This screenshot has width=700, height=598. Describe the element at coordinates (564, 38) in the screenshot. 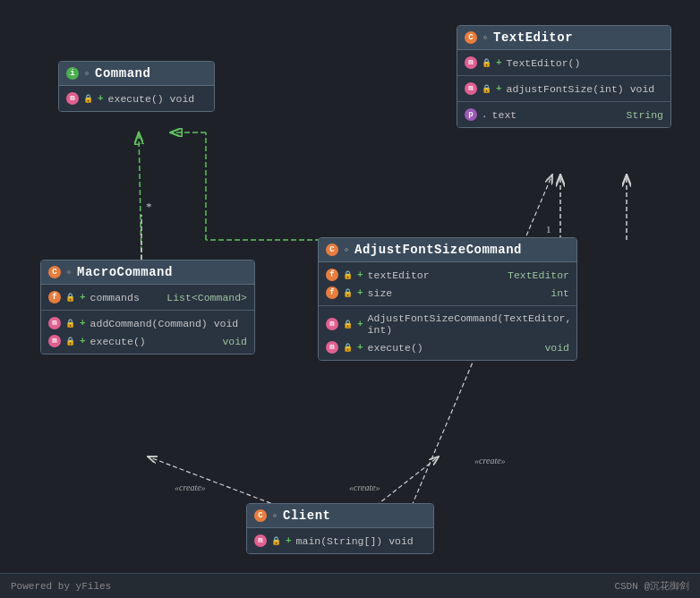

I see `texteditor-header: C ∘ TextEditor` at that location.